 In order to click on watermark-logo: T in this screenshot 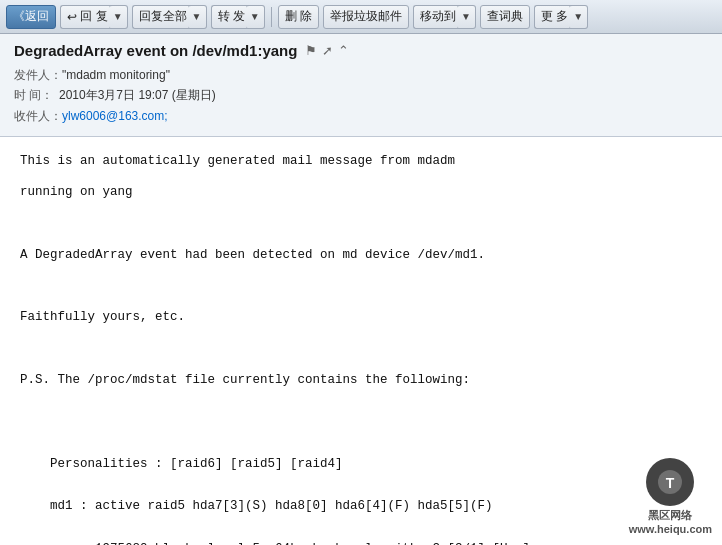, I will do `click(670, 482)`.